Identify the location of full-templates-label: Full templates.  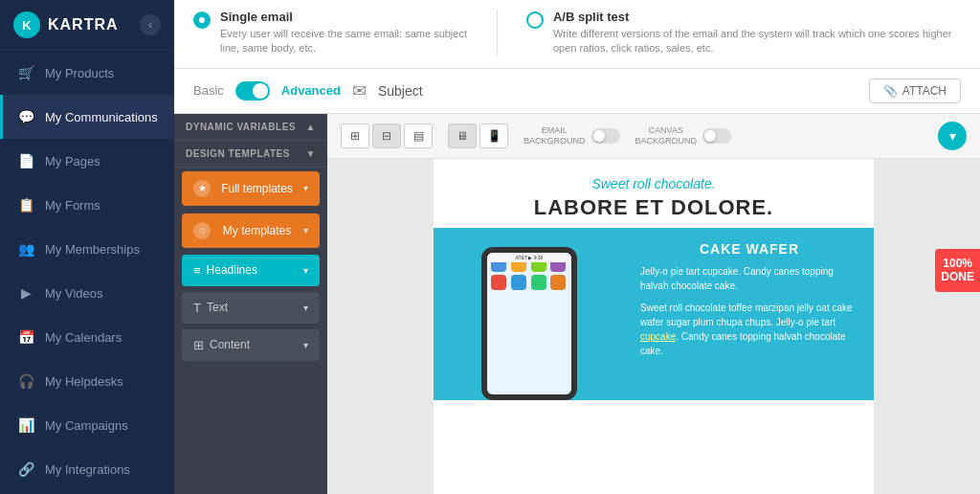
(256, 189).